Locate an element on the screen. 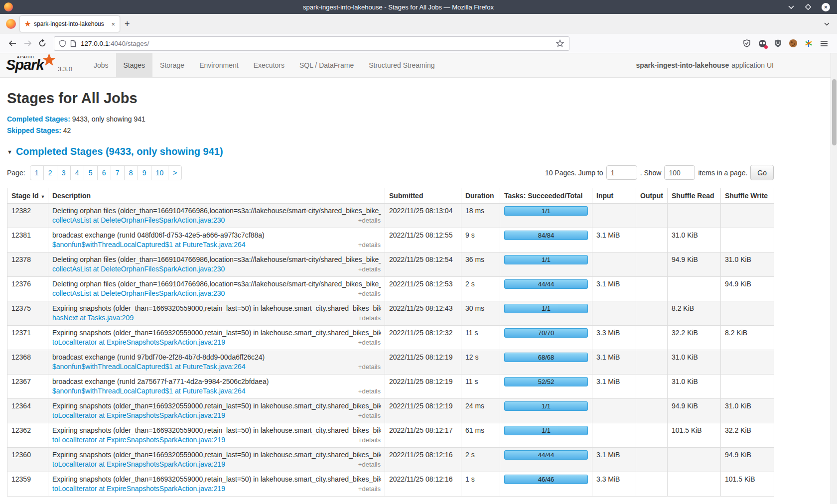 The width and height of the screenshot is (837, 504). bookmark-star-icon is located at coordinates (560, 43).